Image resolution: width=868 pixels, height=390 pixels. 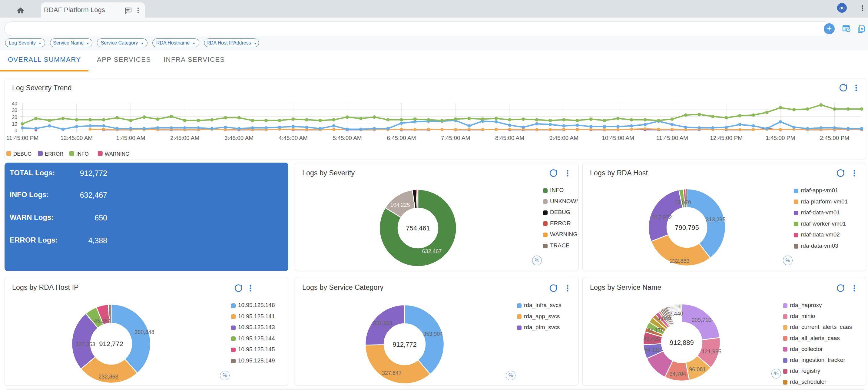 What do you see at coordinates (117, 154) in the screenshot?
I see `svg-text: WARNING` at bounding box center [117, 154].